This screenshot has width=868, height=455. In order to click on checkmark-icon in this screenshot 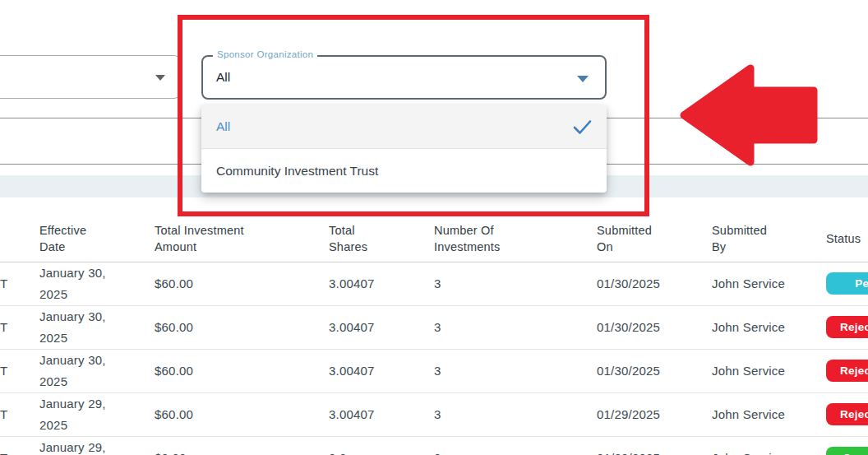, I will do `click(582, 127)`.